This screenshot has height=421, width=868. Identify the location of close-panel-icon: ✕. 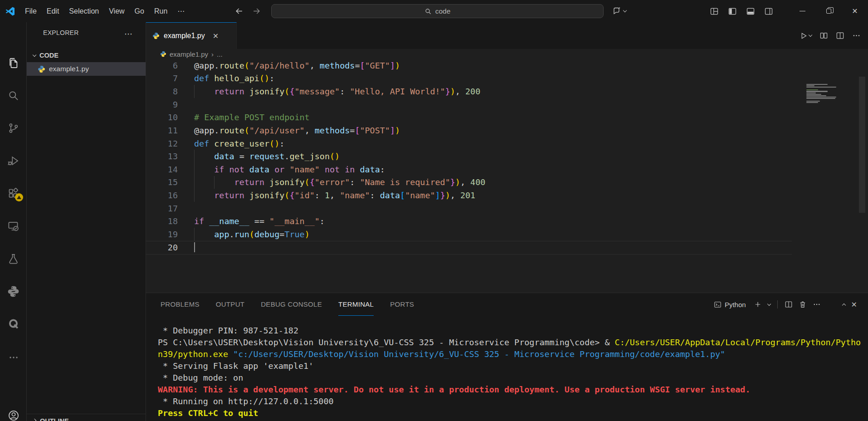
(854, 305).